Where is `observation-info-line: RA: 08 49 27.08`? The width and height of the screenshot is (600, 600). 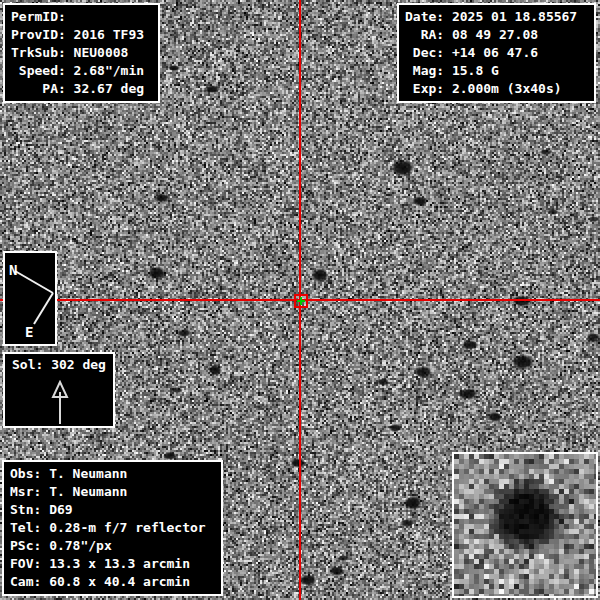 observation-info-line: RA: 08 49 27.08 is located at coordinates (496, 35).